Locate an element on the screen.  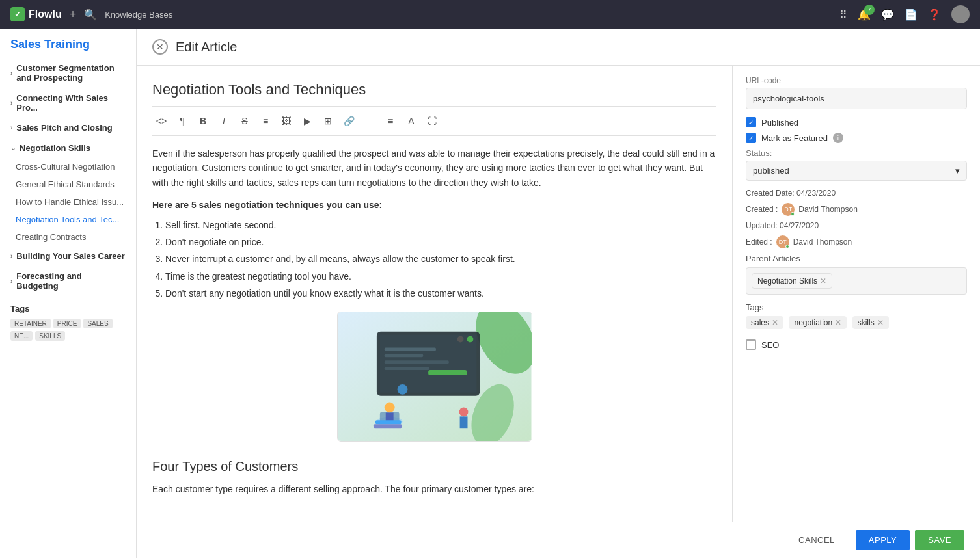
save-button: SAVE is located at coordinates (940, 540).